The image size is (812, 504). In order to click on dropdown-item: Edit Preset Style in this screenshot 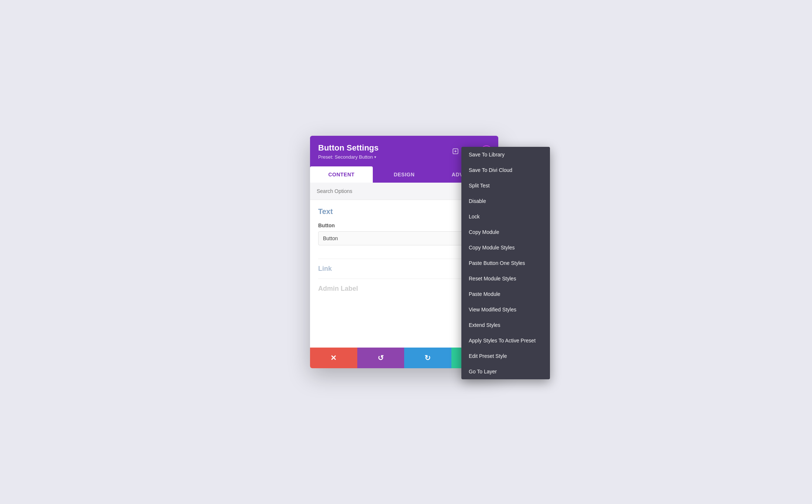, I will do `click(506, 356)`.